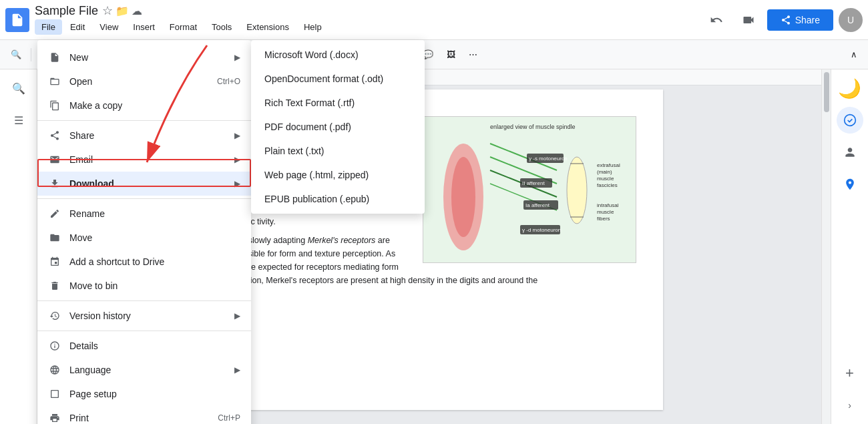  Describe the element at coordinates (144, 136) in the screenshot. I see `file-menu-share: Share ▶` at that location.